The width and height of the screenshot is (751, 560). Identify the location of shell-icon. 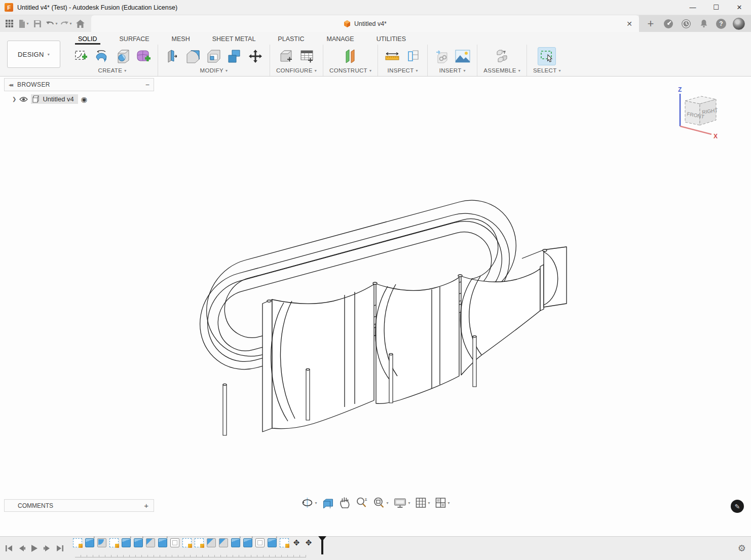
(214, 56).